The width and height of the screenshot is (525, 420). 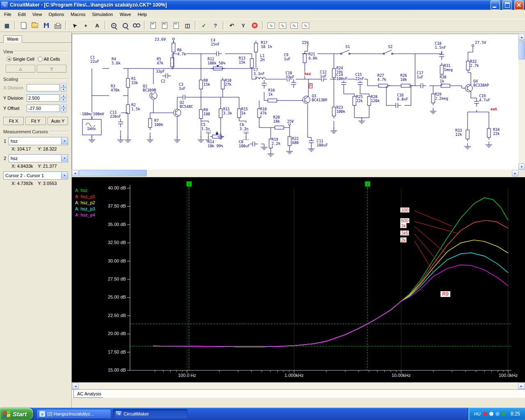 What do you see at coordinates (14, 121) in the screenshot?
I see `fit-x-button: Fit X` at bounding box center [14, 121].